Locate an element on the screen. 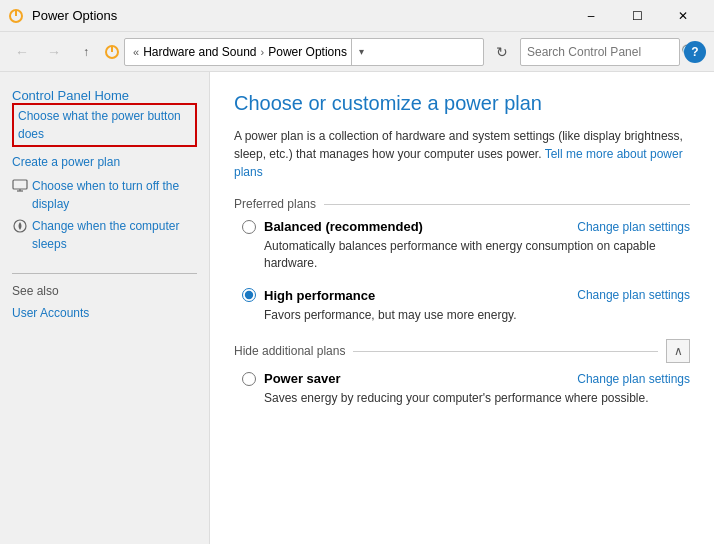  high-performance-radio is located at coordinates (249, 295).